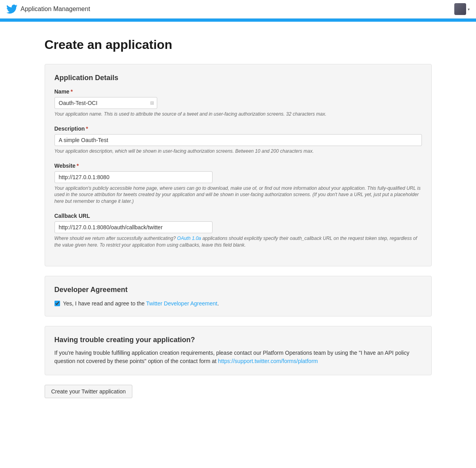  I want to click on trouble-title: Having trouble creating your application…, so click(238, 340).